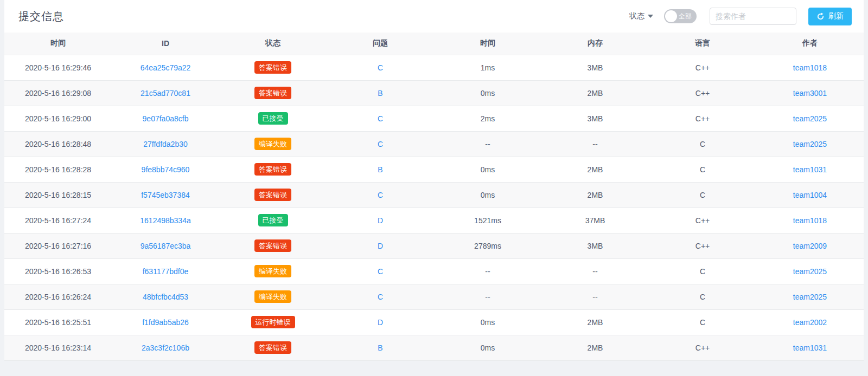  Describe the element at coordinates (165, 322) in the screenshot. I see `submission-id-link: f1fd9ab5ab26` at that location.